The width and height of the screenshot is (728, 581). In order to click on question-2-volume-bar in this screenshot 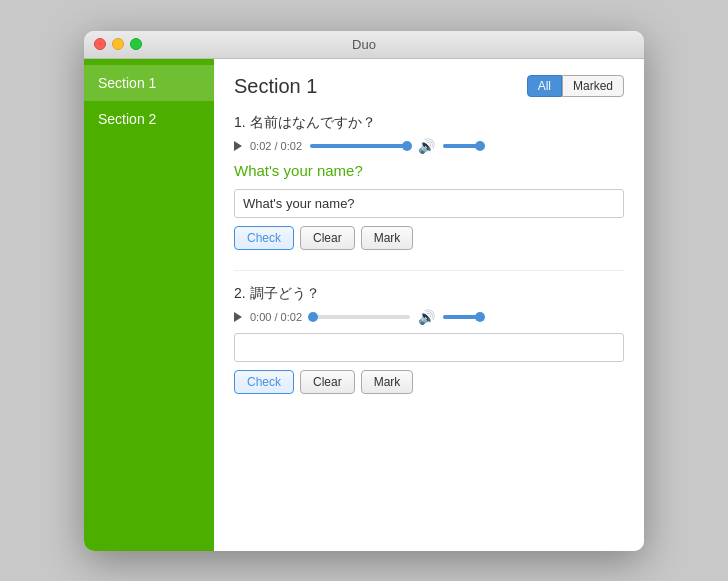, I will do `click(463, 317)`.